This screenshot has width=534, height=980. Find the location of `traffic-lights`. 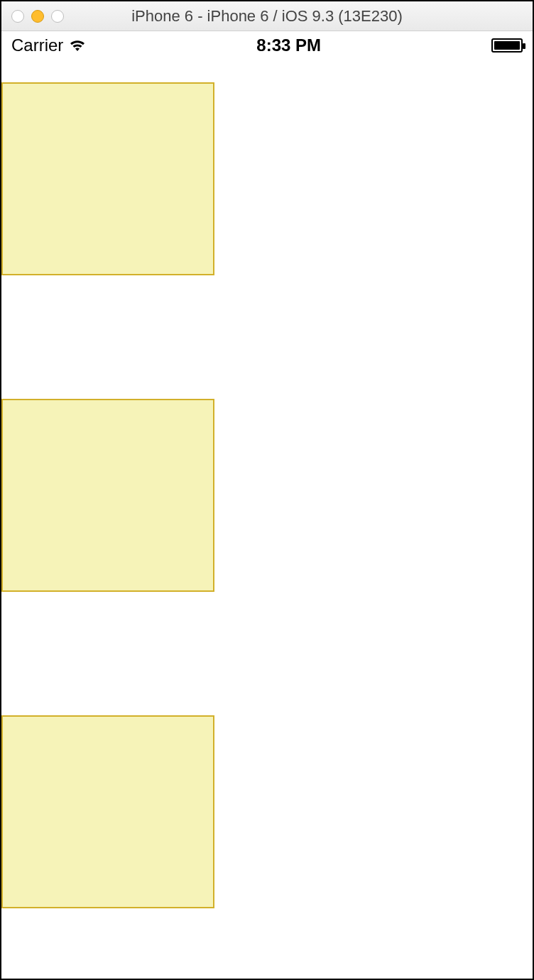

traffic-lights is located at coordinates (38, 16).